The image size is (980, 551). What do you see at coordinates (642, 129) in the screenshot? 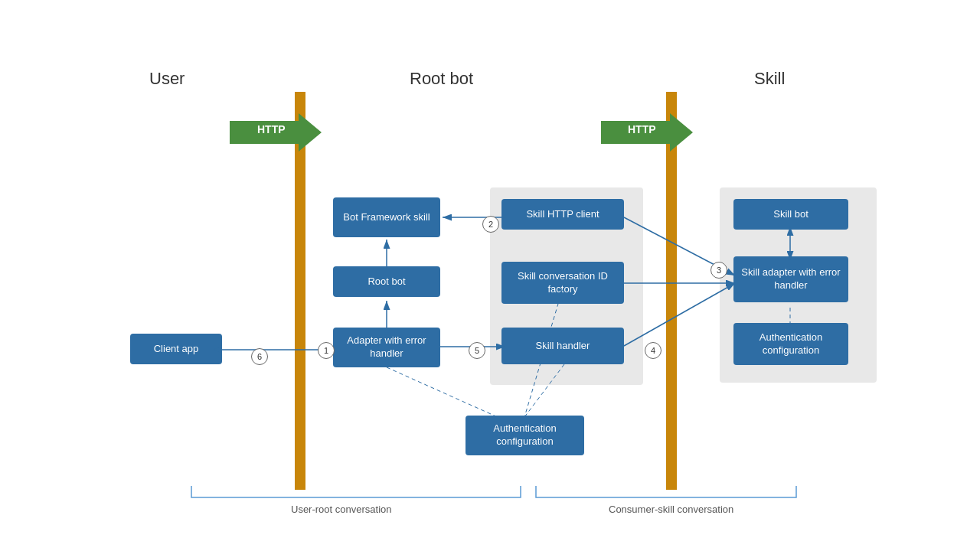
I see `http-label-right: HTTP` at bounding box center [642, 129].